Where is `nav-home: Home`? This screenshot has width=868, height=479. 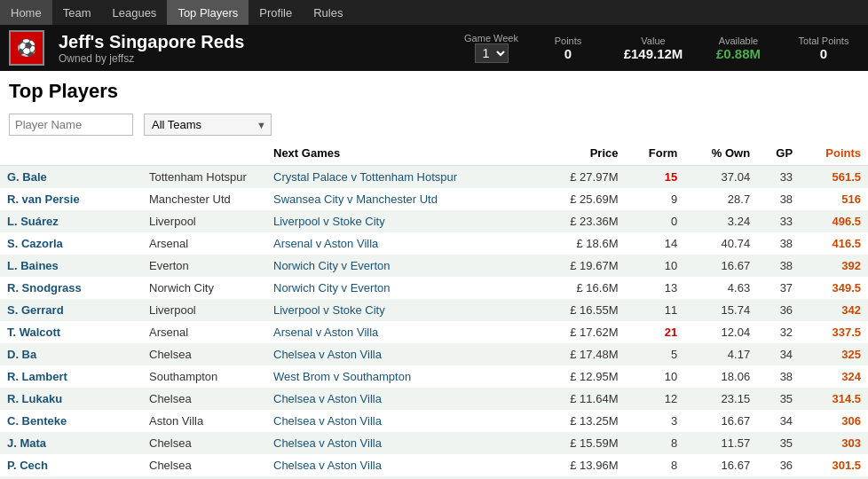
nav-home: Home is located at coordinates (27, 12).